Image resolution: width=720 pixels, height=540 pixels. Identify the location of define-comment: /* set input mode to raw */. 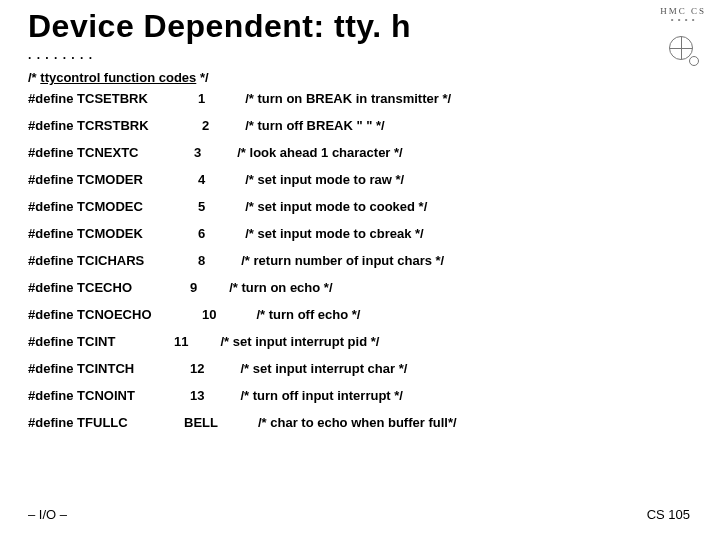
(304, 180).